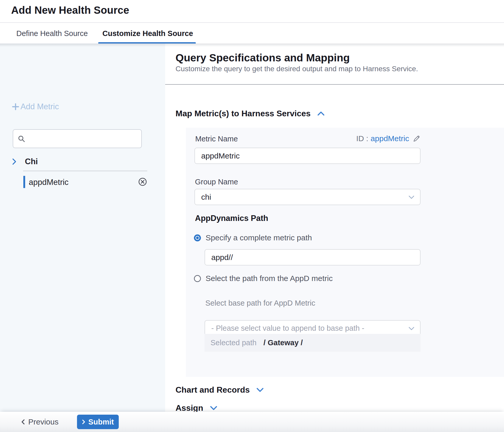 Image resolution: width=504 pixels, height=432 pixels. Describe the element at coordinates (85, 171) in the screenshot. I see `group-divider` at that location.